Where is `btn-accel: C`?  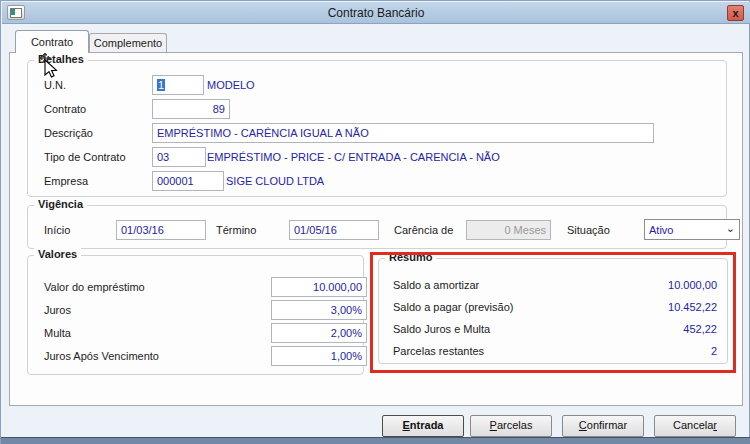
btn-accel: C is located at coordinates (583, 425).